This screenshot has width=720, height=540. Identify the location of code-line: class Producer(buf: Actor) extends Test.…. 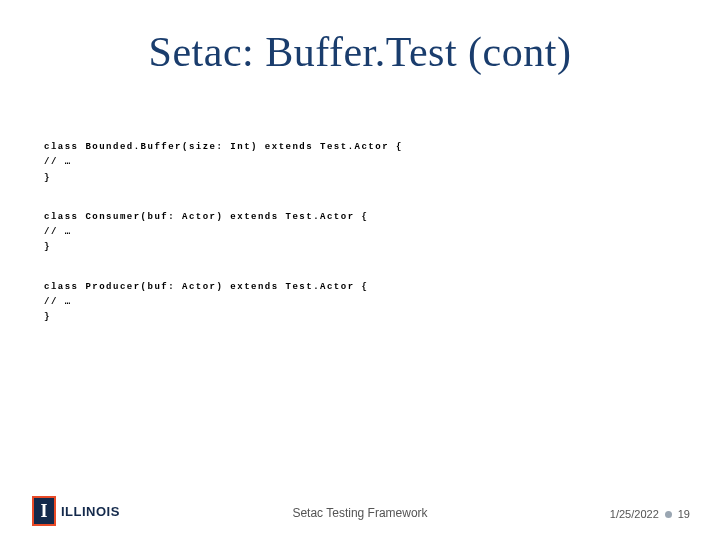
(354, 288).